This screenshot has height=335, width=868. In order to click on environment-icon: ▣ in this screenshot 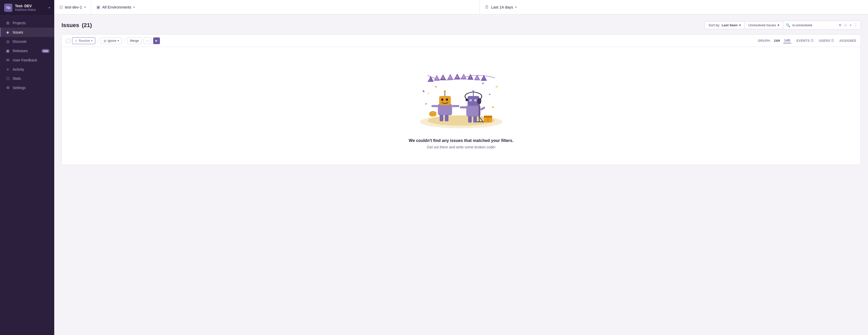, I will do `click(98, 7)`.